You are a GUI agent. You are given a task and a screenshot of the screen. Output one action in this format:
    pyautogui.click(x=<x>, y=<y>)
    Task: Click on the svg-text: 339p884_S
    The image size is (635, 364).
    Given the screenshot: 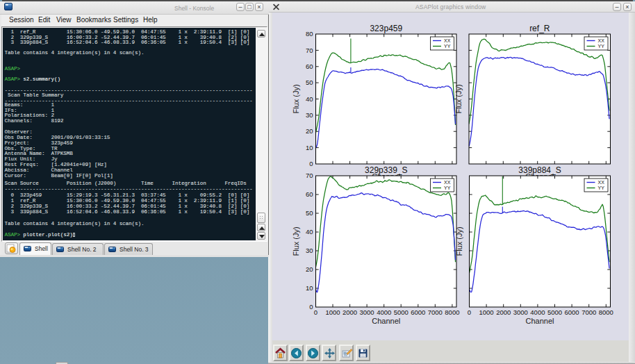 What is the action you would take?
    pyautogui.click(x=539, y=170)
    